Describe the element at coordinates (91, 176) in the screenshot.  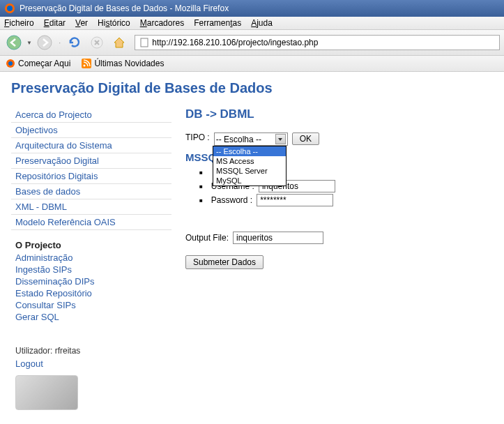
I see `sidebar-item-repositorios: Repositórios Digitais` at that location.